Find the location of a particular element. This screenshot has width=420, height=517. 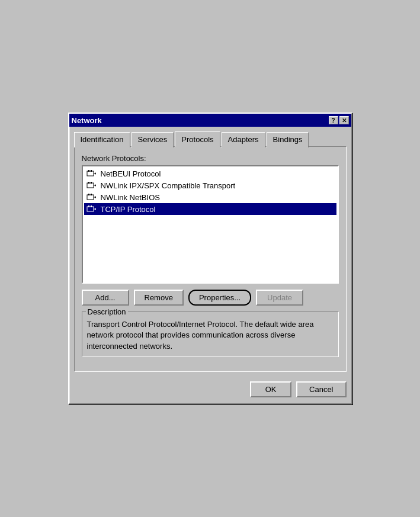

add-button: Add... is located at coordinates (105, 297).